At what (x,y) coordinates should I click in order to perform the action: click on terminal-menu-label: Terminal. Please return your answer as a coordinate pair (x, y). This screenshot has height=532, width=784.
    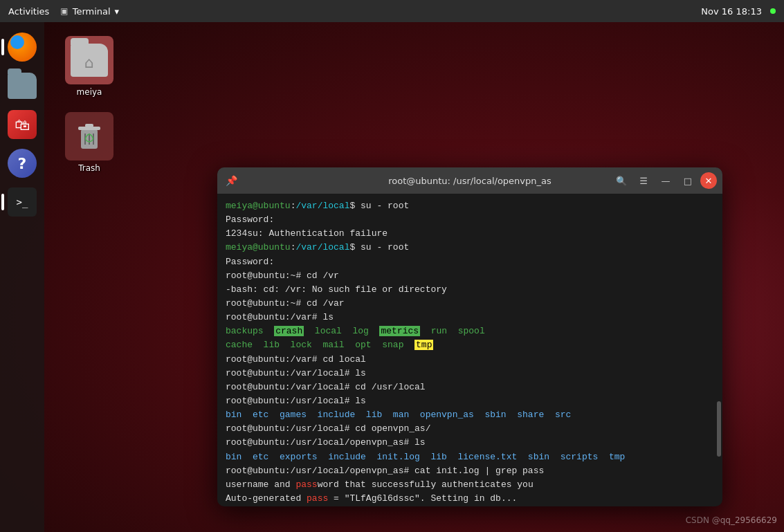
    Looking at the image, I should click on (91, 11).